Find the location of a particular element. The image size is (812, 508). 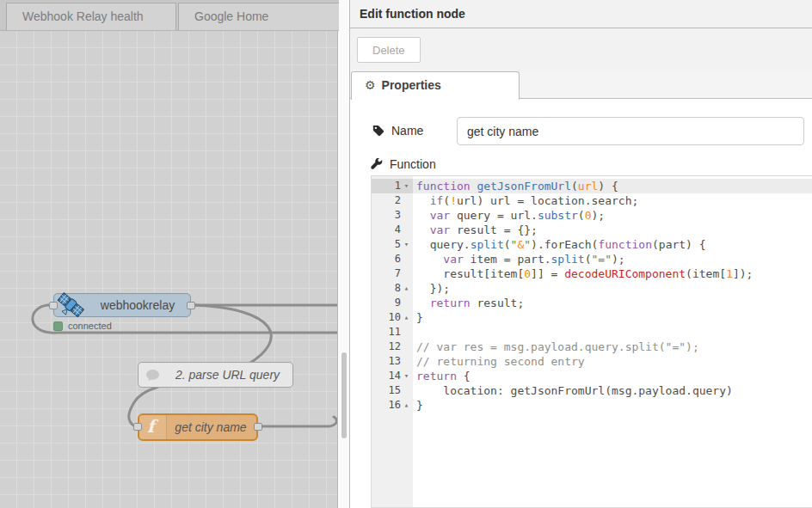

code-line: 14▾return { is located at coordinates (592, 376).